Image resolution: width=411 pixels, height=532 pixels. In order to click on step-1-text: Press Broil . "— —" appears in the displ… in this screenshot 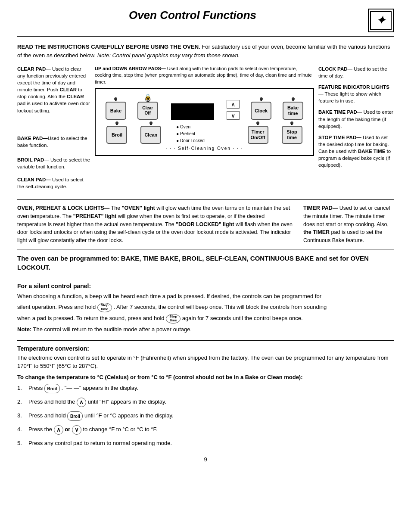, I will do `click(84, 389)`.